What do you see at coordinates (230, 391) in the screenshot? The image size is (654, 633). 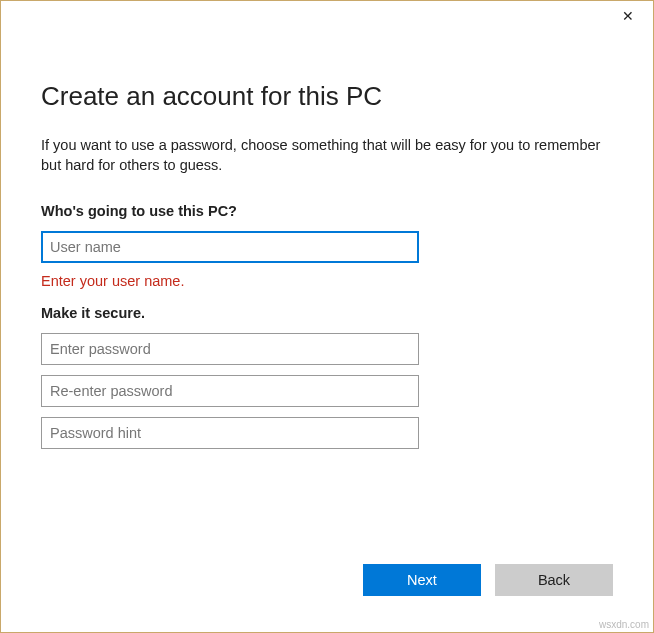 I see `confirm-password-input` at bounding box center [230, 391].